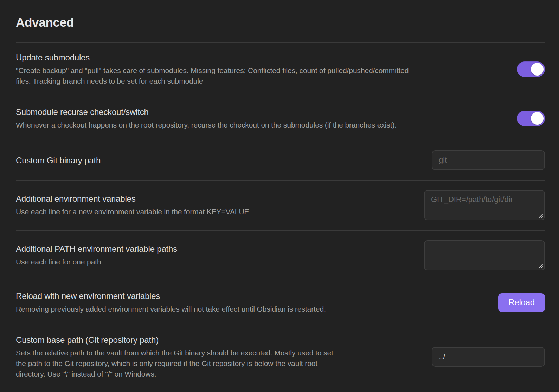  I want to click on setting-reload-env: Reload with new environment variables Re…, so click(281, 303).